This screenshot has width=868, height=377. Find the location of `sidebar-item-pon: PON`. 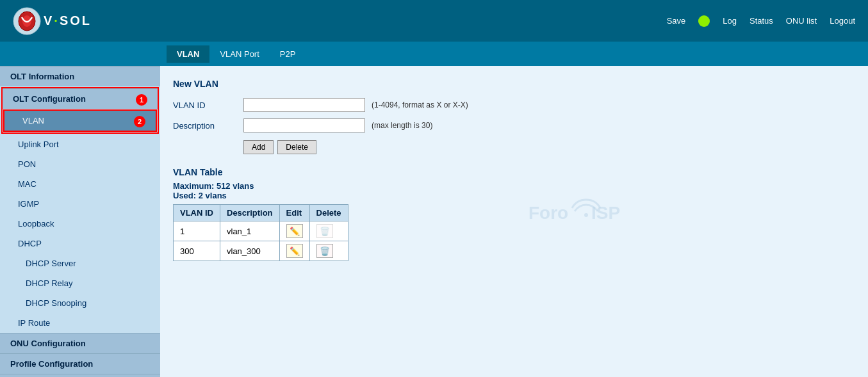

sidebar-item-pon: PON is located at coordinates (80, 164).